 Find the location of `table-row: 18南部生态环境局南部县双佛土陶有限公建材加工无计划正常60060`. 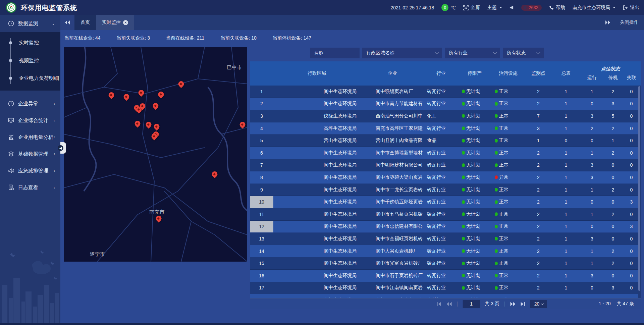

table-row: 18南部生态环境局南部县双佛土陶有限公建材加工无计划正常60060 is located at coordinates (445, 296).